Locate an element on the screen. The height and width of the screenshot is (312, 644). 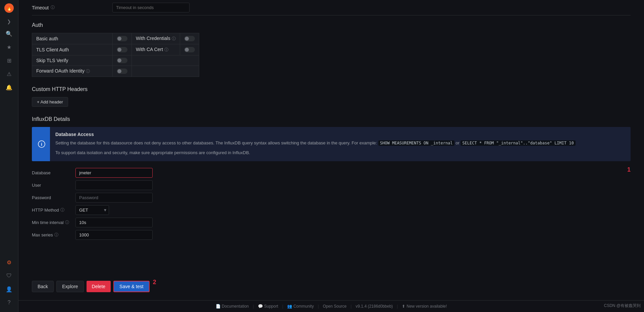
footer-documentation-link: 📄 Documentation is located at coordinates (232, 306).